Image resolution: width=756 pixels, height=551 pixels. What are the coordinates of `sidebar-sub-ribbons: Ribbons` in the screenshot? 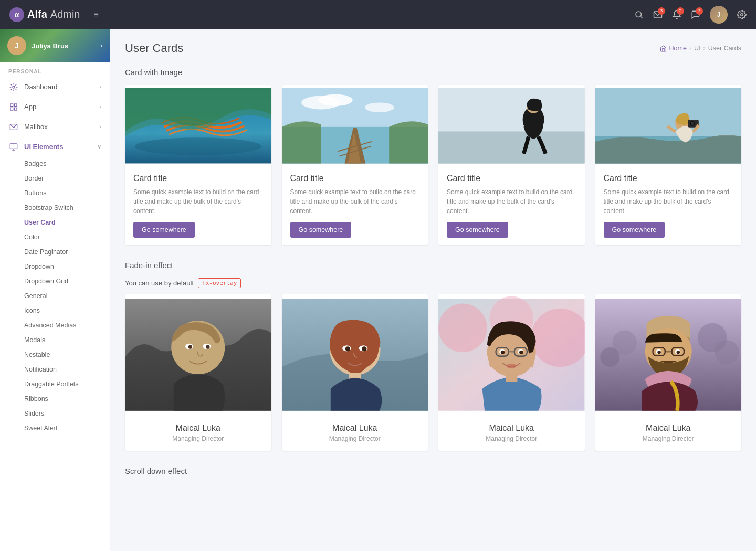 It's located at (55, 399).